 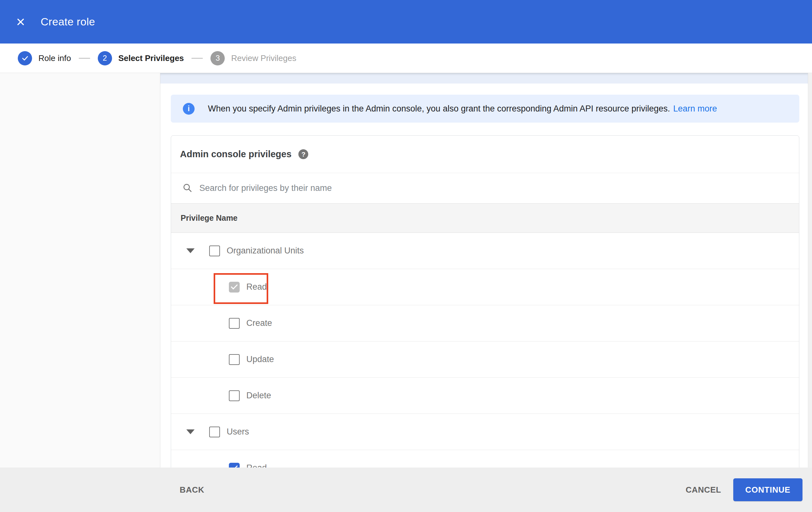 I want to click on info-banner-message: When you specify Admin privileges in the…, so click(x=439, y=109).